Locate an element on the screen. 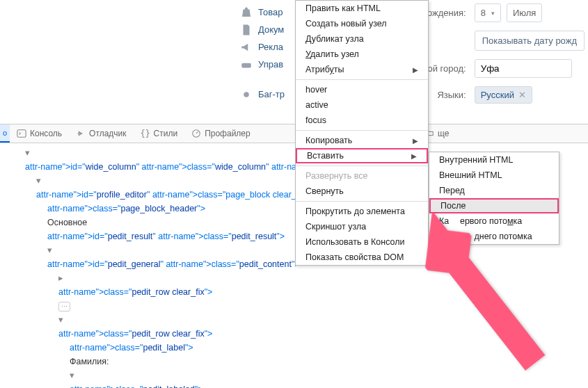 The height and width of the screenshot is (388, 588). profiler-icon is located at coordinates (196, 134).